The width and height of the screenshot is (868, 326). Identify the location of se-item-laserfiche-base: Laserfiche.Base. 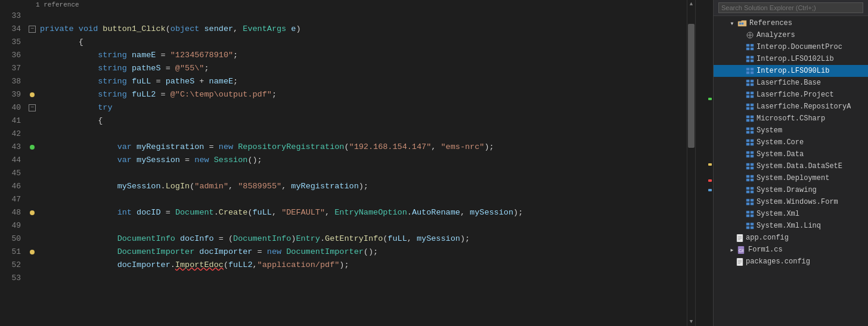
(790, 83).